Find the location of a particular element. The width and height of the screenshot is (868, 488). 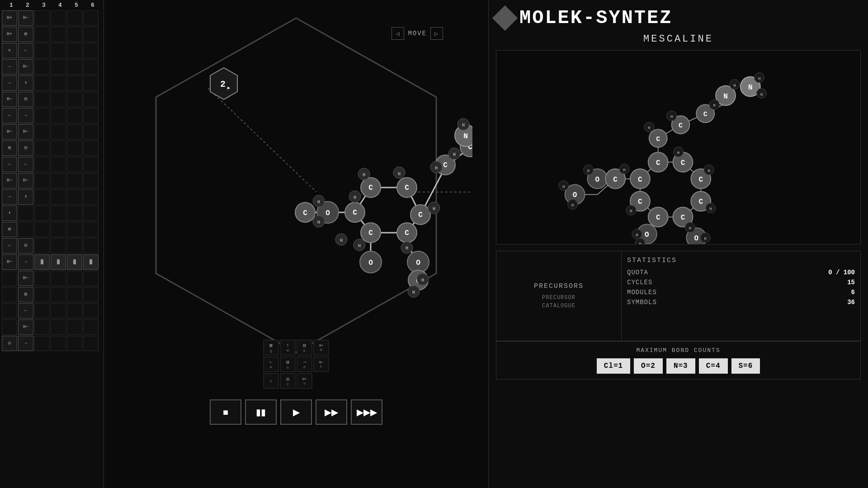

grid-cell-16-1: H− is located at coordinates (26, 278).